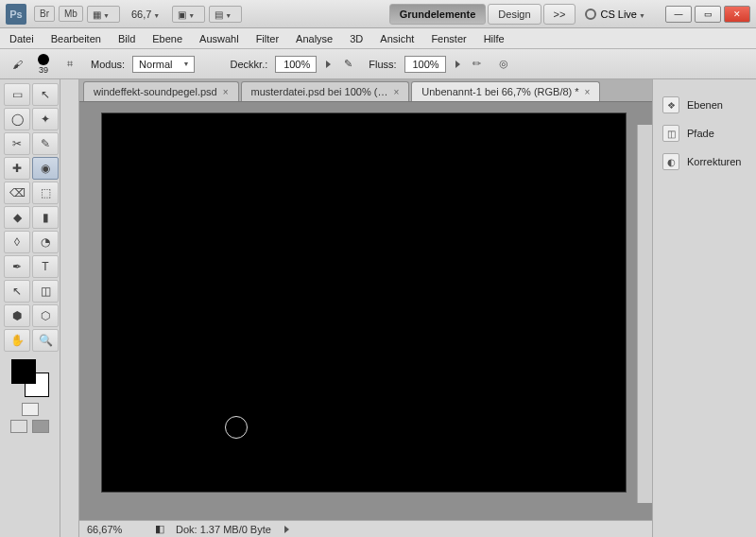  Describe the element at coordinates (147, 14) in the screenshot. I see `zoom-display: 66,7` at that location.